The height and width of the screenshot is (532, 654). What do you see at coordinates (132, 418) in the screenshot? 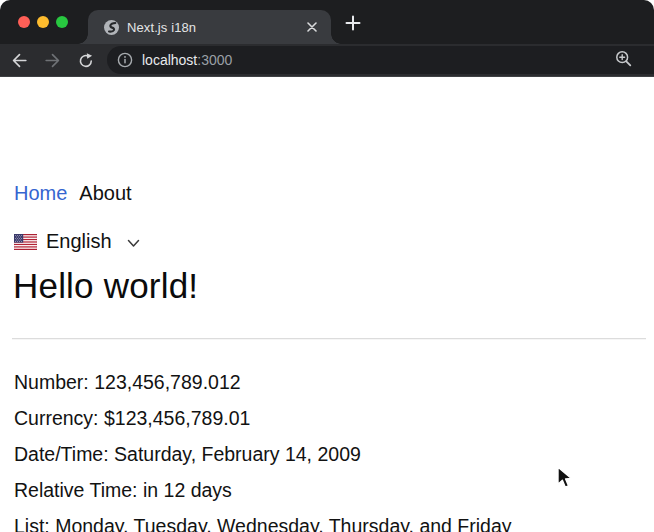
I see `currency-line: Currency: $123,456,789.01` at bounding box center [132, 418].